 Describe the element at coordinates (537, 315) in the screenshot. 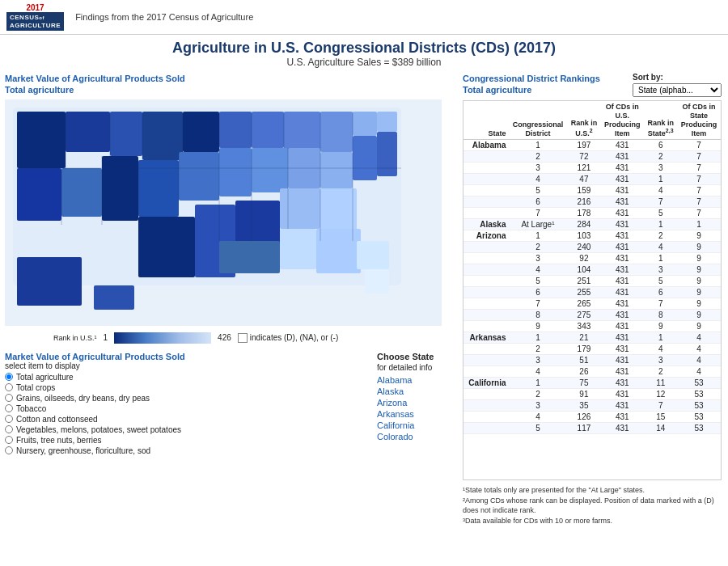

I see `cell-district: 8` at that location.